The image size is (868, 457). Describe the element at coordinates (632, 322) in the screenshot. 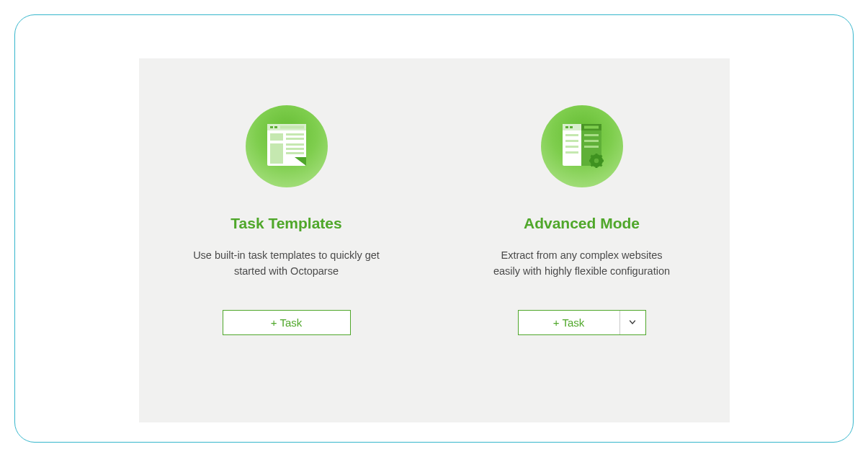

I see `chevron-down-icon` at that location.